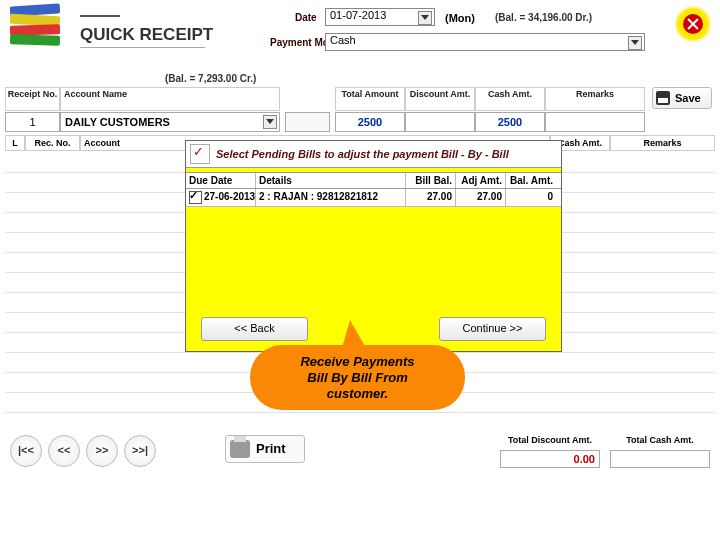  I want to click on col-total-amount: Total Amount, so click(370, 99).